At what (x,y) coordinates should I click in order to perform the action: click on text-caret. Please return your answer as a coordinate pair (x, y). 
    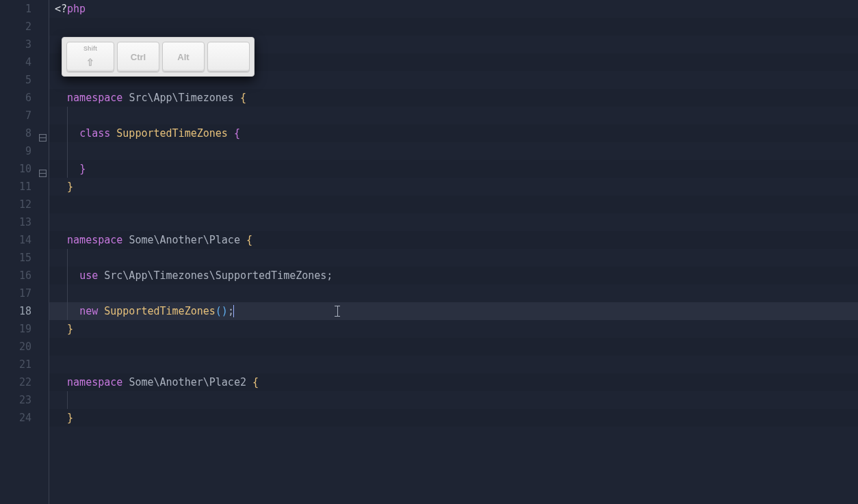
    Looking at the image, I should click on (234, 311).